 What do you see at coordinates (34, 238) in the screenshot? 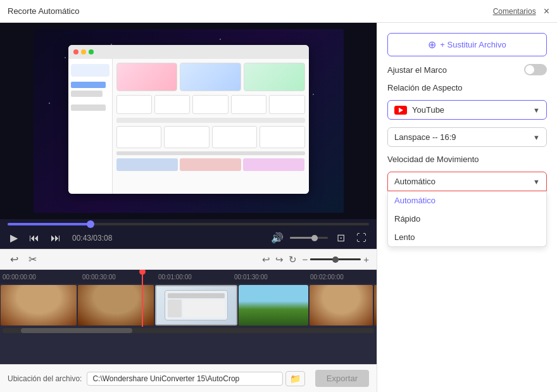
I see `skip-back-button: ⏮` at bounding box center [34, 238].